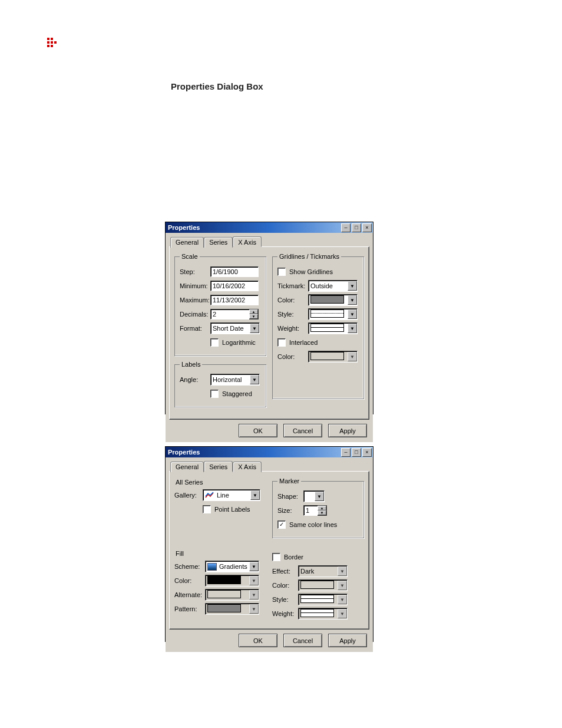 This screenshot has width=562, height=728. I want to click on gallery-label: Gallery:, so click(189, 495).